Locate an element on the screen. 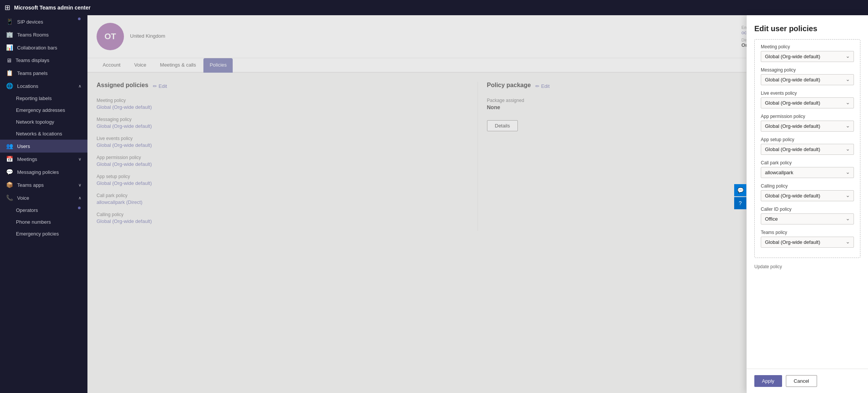 Image resolution: width=868 pixels, height=393 pixels. policy-item: Messaging policy Global (Org-wide defaul… is located at coordinates (282, 123).